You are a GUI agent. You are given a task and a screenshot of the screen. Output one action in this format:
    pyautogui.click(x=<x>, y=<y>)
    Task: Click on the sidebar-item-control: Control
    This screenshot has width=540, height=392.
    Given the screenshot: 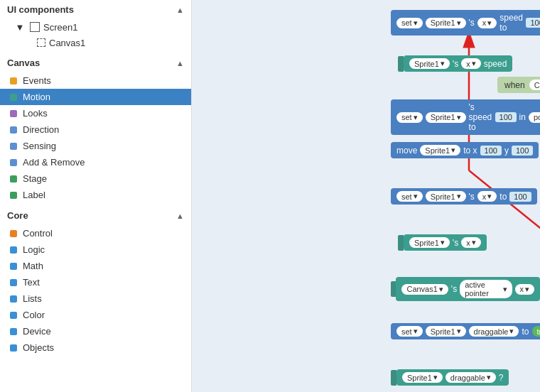 What is the action you would take?
    pyautogui.click(x=95, y=233)
    